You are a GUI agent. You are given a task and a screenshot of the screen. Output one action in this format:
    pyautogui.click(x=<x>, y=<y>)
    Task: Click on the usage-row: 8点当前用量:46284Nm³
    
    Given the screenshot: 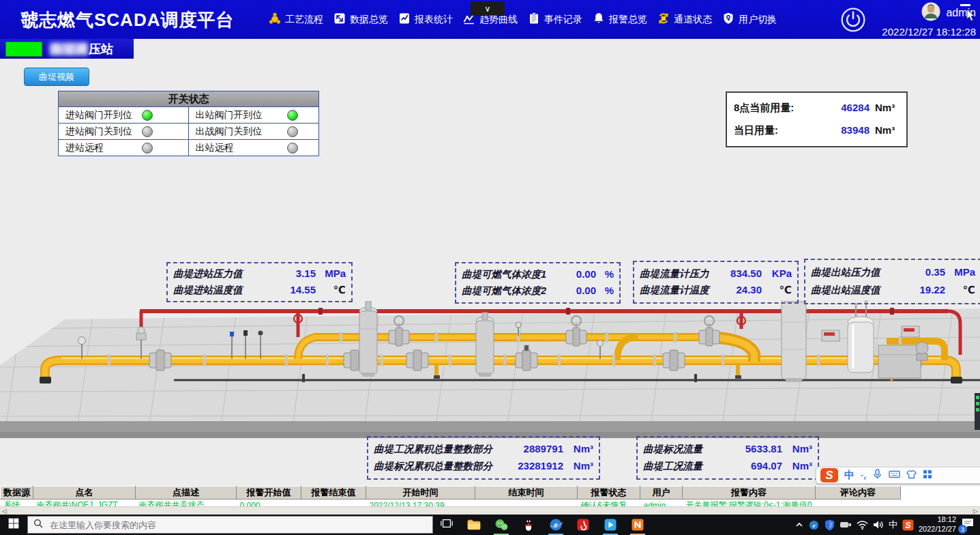 What is the action you would take?
    pyautogui.click(x=817, y=108)
    